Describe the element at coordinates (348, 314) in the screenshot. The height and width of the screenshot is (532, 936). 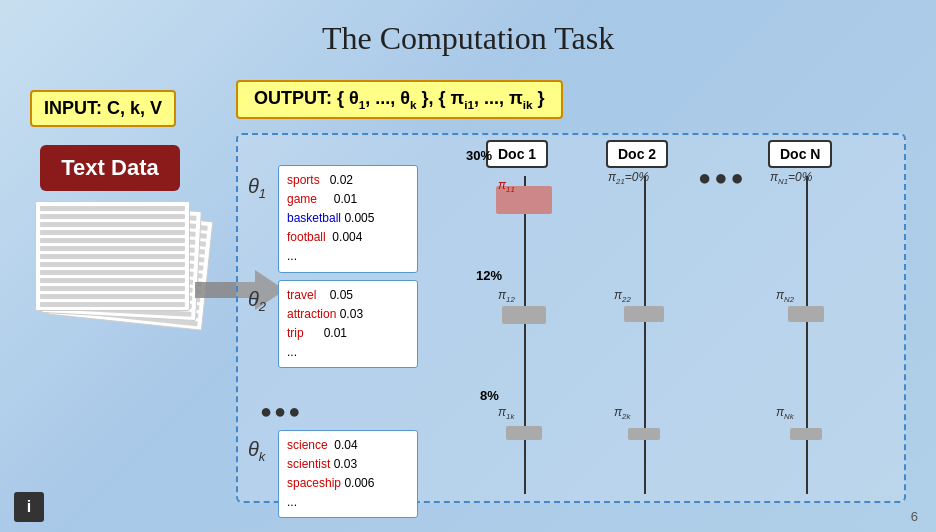
I see `topic-word-2-2: attraction 0.03` at that location.